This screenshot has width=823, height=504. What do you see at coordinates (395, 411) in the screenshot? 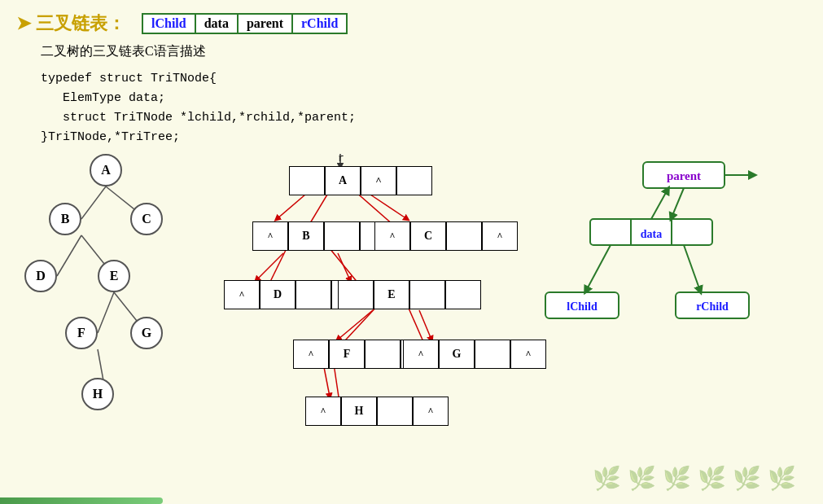
I see `ll-H-parent` at bounding box center [395, 411].